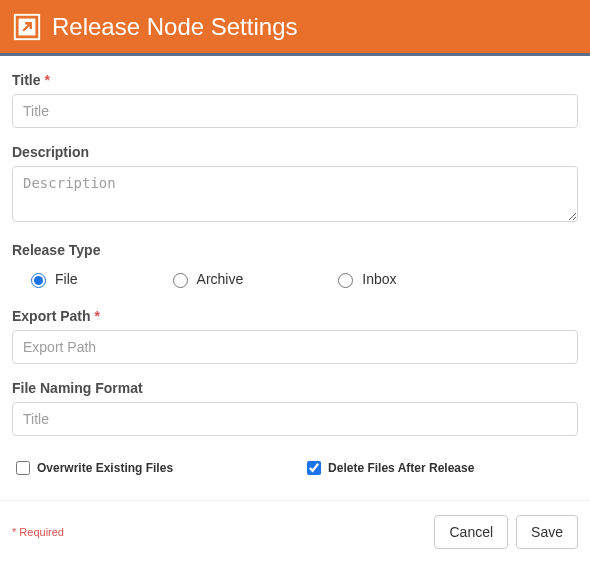  I want to click on release-type-file-radio, so click(38, 280).